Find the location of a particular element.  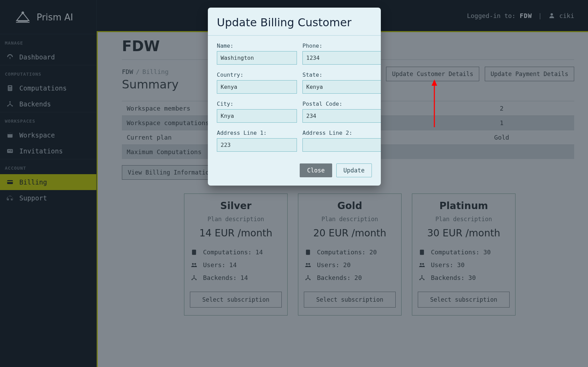

dashboard-icon is located at coordinates (10, 57).